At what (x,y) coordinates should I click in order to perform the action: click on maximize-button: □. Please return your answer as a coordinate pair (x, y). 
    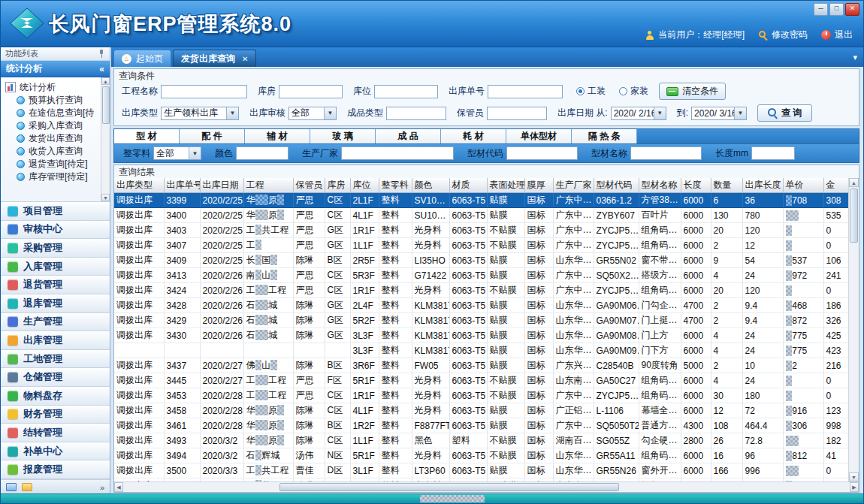
    Looking at the image, I should click on (837, 9).